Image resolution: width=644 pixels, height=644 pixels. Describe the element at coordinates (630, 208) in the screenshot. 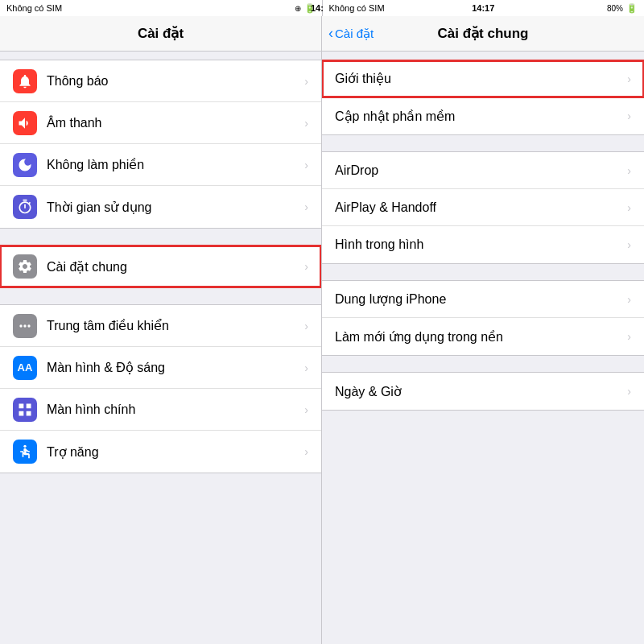

I see `airplay-chevron: ›` at that location.